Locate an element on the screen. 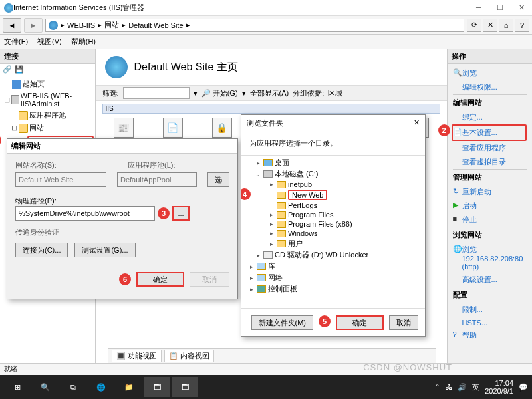 This screenshot has height=399, width=532. task-explorer: 📁 is located at coordinates (129, 387).